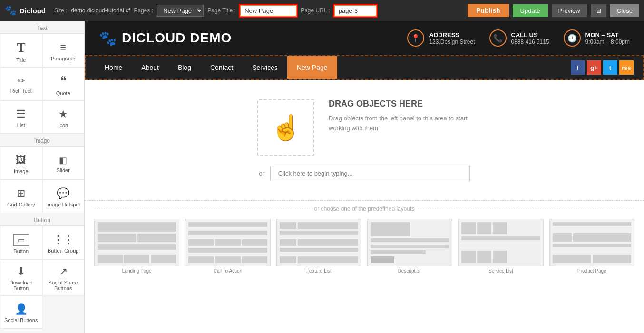 Image resolution: width=644 pixels, height=333 pixels. Describe the element at coordinates (21, 243) in the screenshot. I see `sidebar-item-button: ▭ Button` at that location.